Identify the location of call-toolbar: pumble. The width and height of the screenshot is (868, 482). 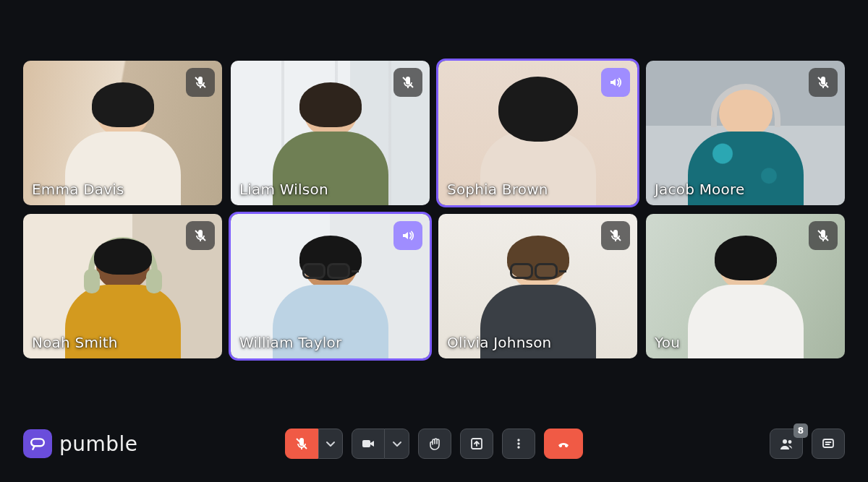
(434, 444).